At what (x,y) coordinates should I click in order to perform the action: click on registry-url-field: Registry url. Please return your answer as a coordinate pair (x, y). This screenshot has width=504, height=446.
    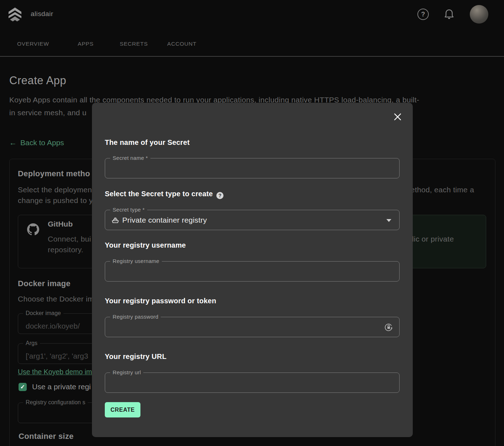
    Looking at the image, I should click on (252, 382).